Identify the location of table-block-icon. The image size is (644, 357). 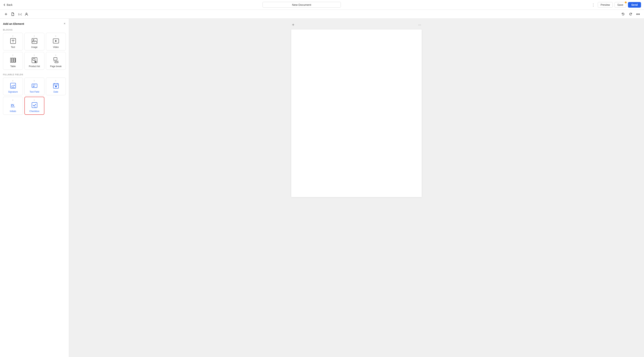
(13, 60).